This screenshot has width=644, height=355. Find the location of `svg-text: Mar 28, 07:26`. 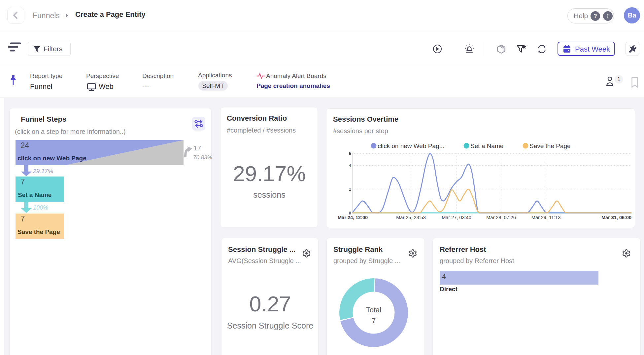

svg-text: Mar 28, 07:26 is located at coordinates (501, 217).